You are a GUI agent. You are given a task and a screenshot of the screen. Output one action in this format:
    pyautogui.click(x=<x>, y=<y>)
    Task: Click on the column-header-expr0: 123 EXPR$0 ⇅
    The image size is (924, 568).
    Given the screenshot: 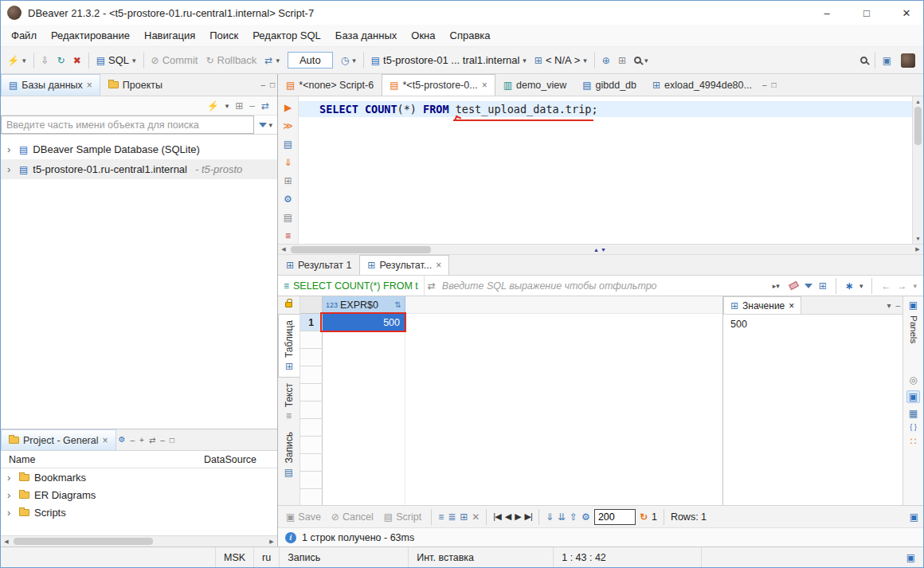 What is the action you would take?
    pyautogui.click(x=364, y=305)
    